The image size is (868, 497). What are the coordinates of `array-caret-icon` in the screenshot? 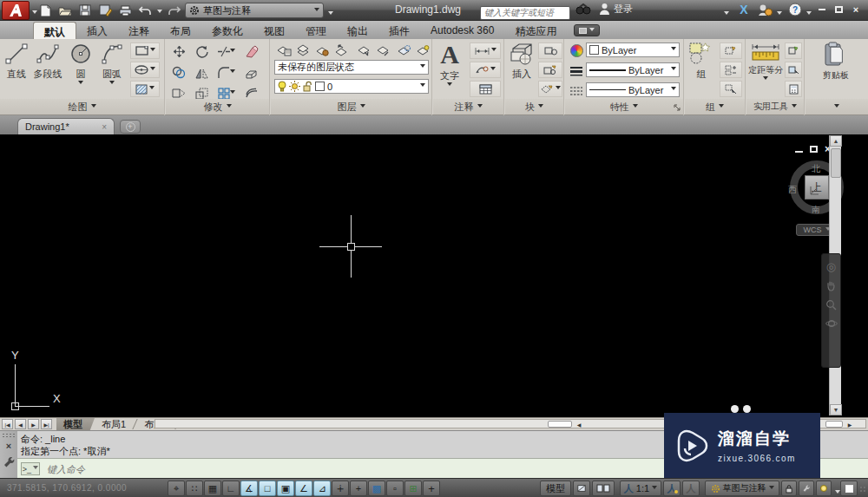 It's located at (233, 94).